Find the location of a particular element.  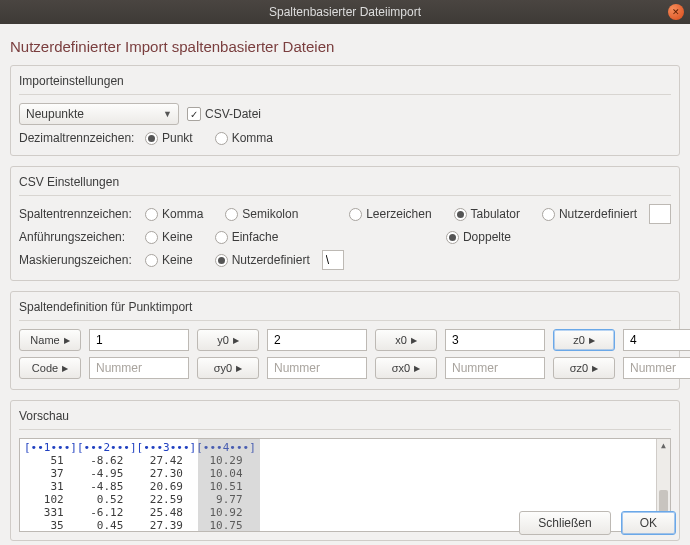

group-csv-title: CSV Einstellungen is located at coordinates (345, 186).